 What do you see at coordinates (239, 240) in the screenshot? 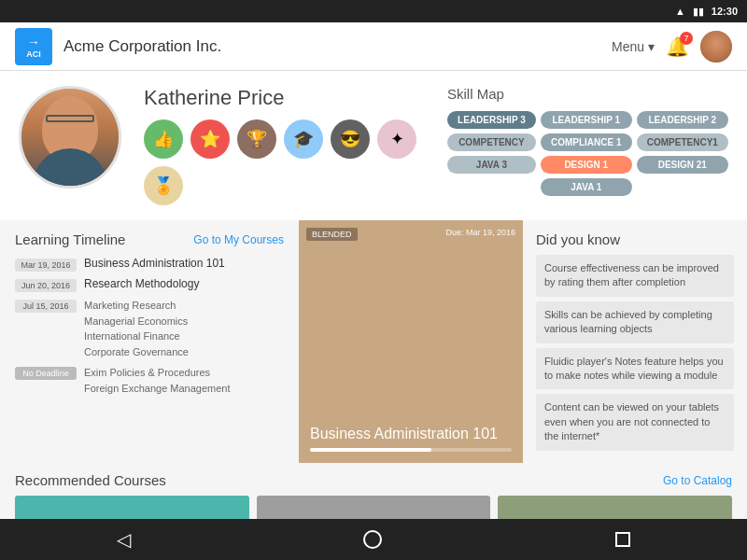
I see `go-to-my-courses-link: Go to My Courses` at bounding box center [239, 240].